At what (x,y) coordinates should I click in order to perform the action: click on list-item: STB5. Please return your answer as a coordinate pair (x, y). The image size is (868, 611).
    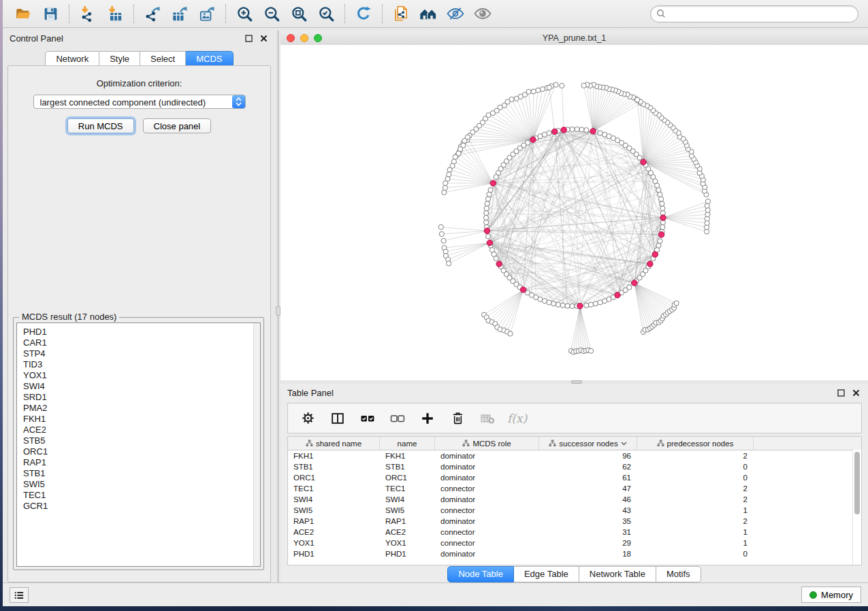
    Looking at the image, I should click on (142, 441).